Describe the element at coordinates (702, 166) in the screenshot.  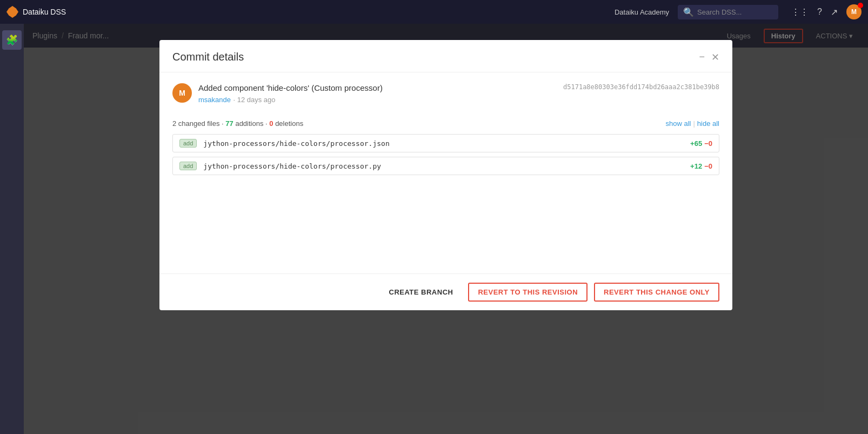
I see `file-stats-2: +12 −0` at that location.